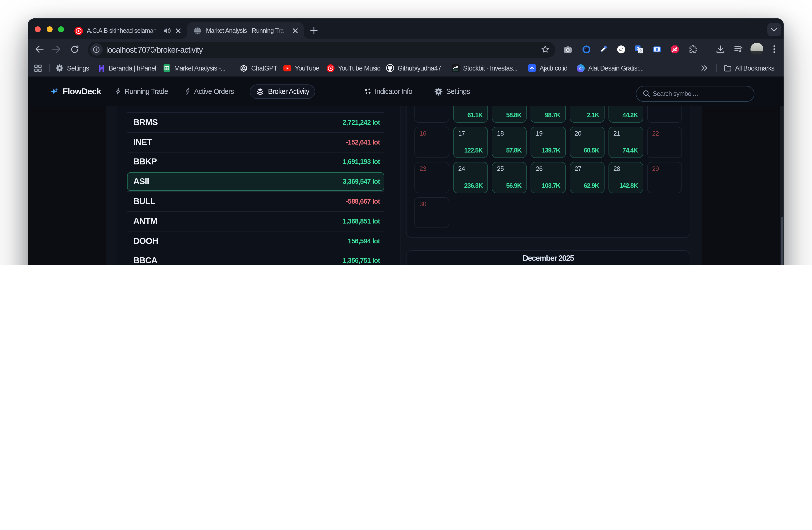  What do you see at coordinates (621, 49) in the screenshot?
I see `code-braces-extension-icon: {…}` at bounding box center [621, 49].